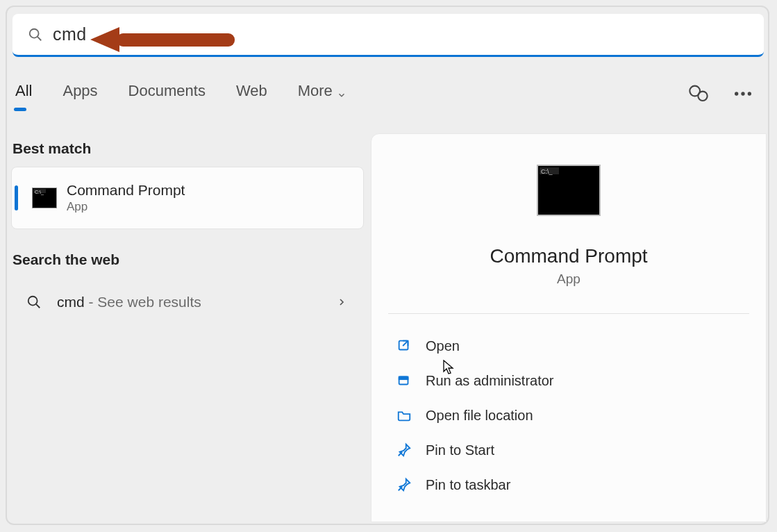 The width and height of the screenshot is (777, 532). Describe the element at coordinates (315, 91) in the screenshot. I see `tab-label: More` at that location.